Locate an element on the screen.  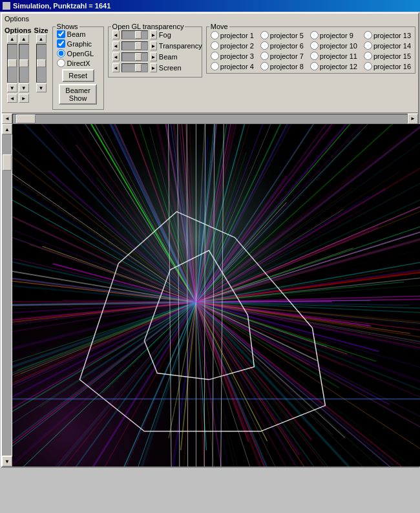
size-thumb is located at coordinates (41, 63).